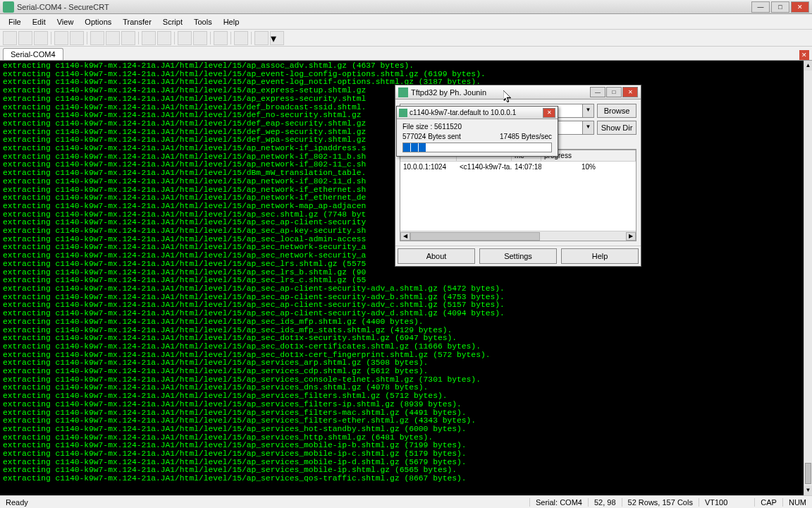 This screenshot has height=508, width=812. What do you see at coordinates (800, 7) in the screenshot?
I see `close-button: ✕` at bounding box center [800, 7].